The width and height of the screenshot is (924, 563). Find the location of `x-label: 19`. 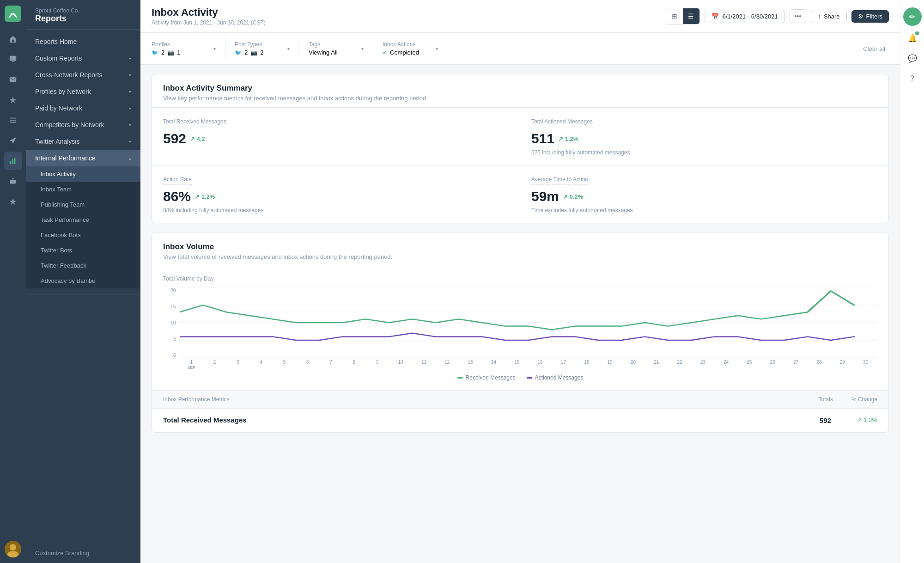

x-label: 19 is located at coordinates (610, 362).